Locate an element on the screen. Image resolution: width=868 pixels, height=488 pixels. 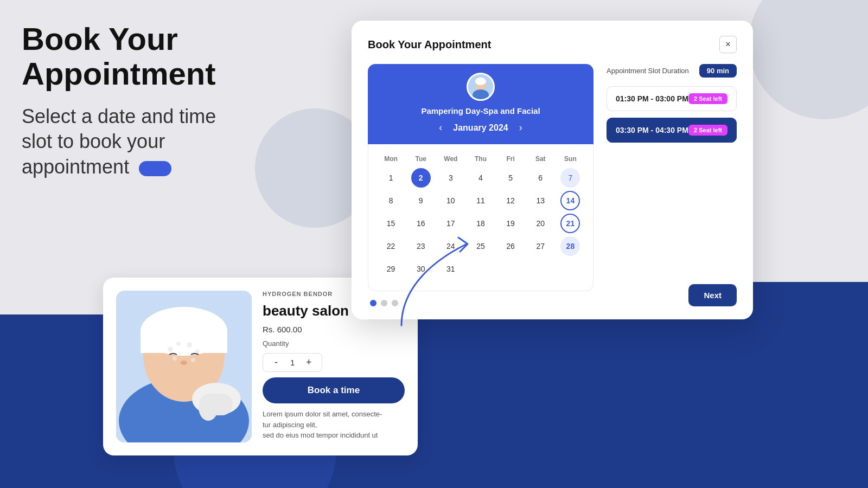
close-button: × is located at coordinates (728, 44).